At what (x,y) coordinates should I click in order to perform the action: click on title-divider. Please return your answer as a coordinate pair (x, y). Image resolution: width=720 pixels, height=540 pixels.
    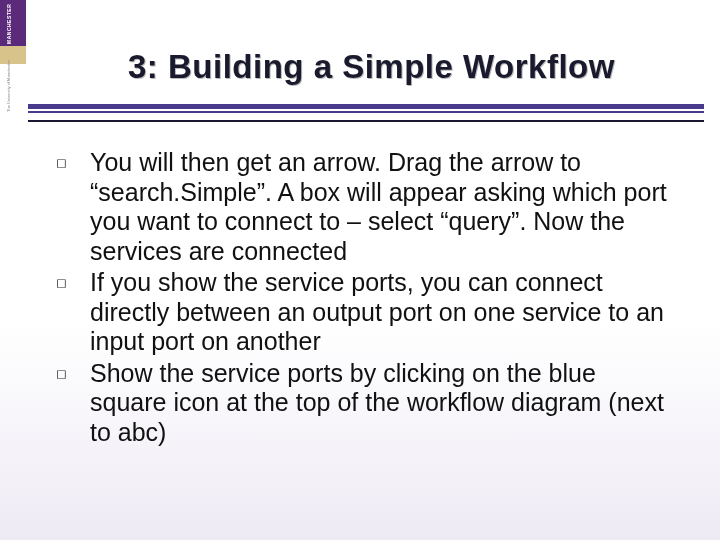
    Looking at the image, I should click on (366, 113).